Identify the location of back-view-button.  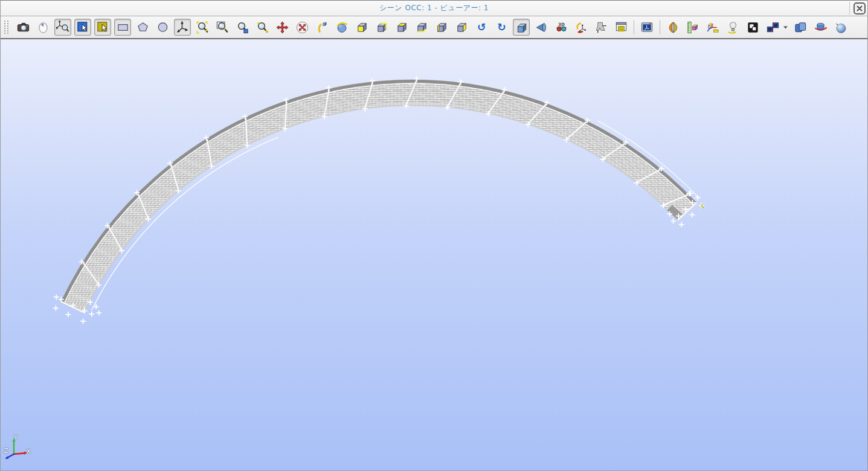
(382, 27).